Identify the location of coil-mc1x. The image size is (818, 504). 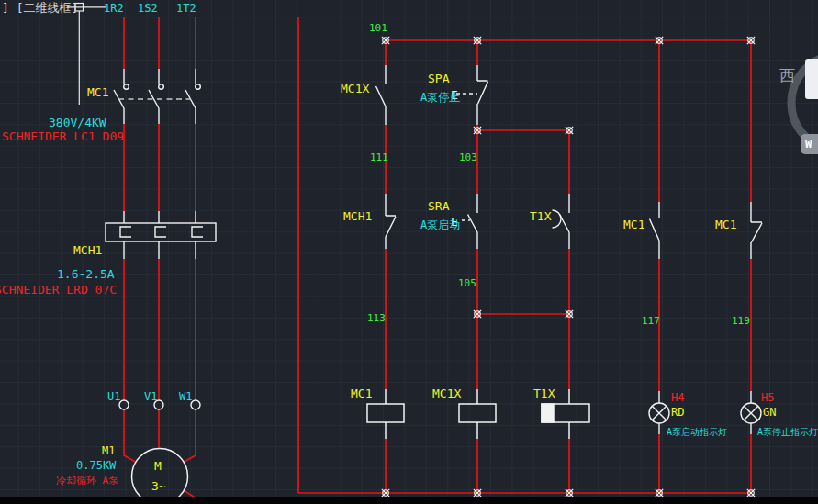
(477, 413).